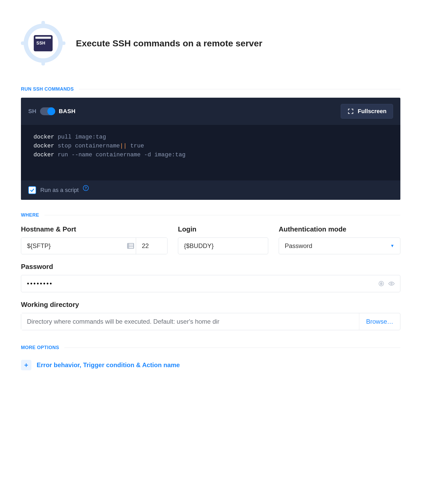  Describe the element at coordinates (201, 284) in the screenshot. I see `password-input` at that location.